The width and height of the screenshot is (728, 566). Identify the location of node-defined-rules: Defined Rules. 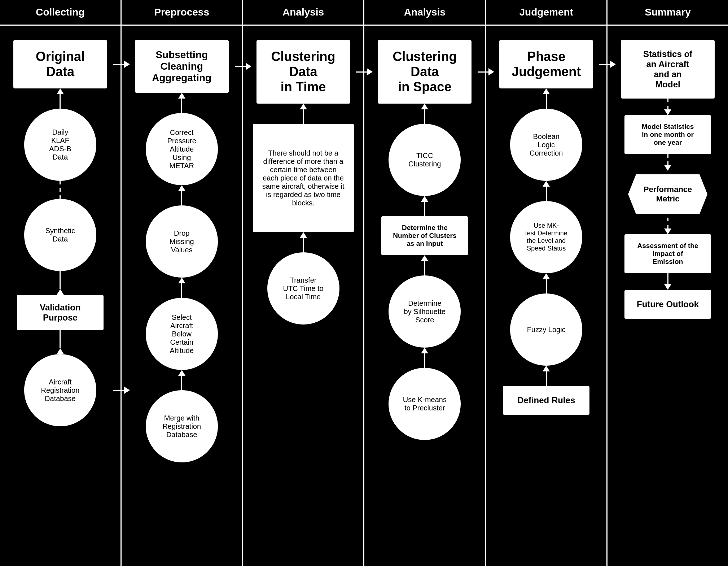
(546, 400).